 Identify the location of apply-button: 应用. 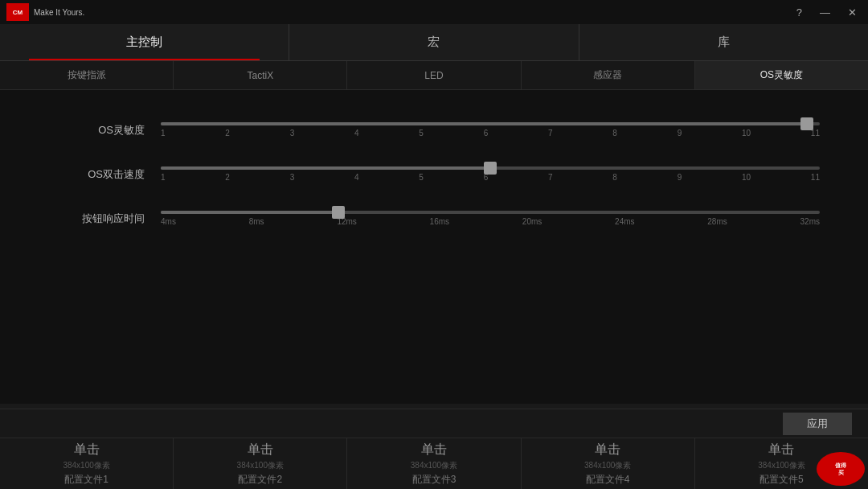
(817, 424).